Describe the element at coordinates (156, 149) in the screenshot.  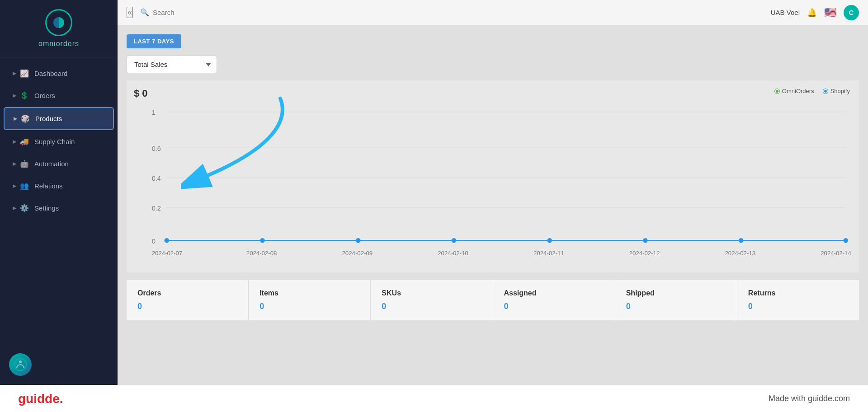
I see `svg-text: 0.6` at that location.